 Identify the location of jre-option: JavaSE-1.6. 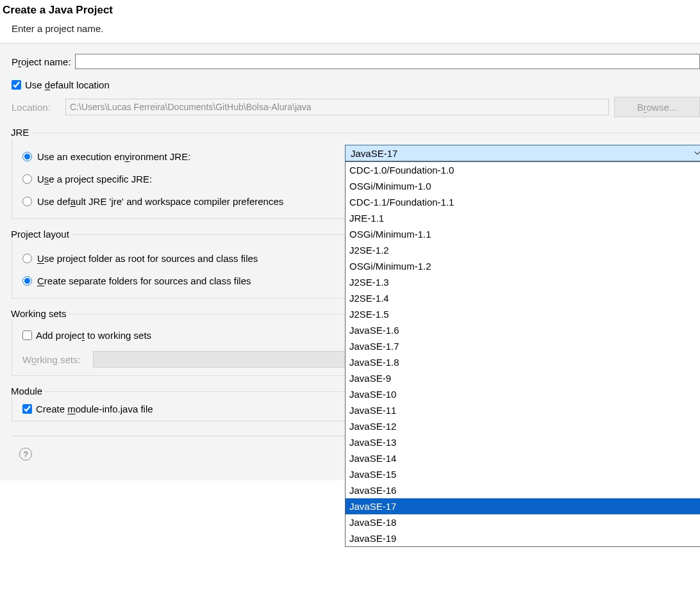
(523, 331).